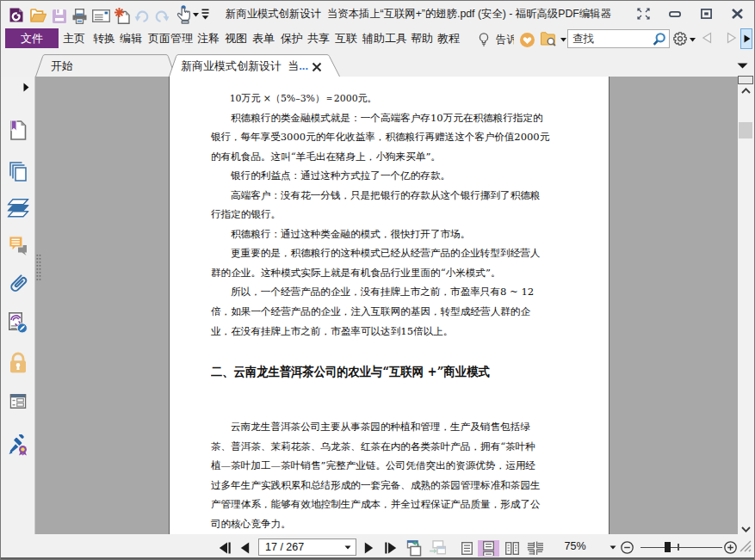 Image resolution: width=755 pixels, height=560 pixels. I want to click on email-icon, so click(102, 15).